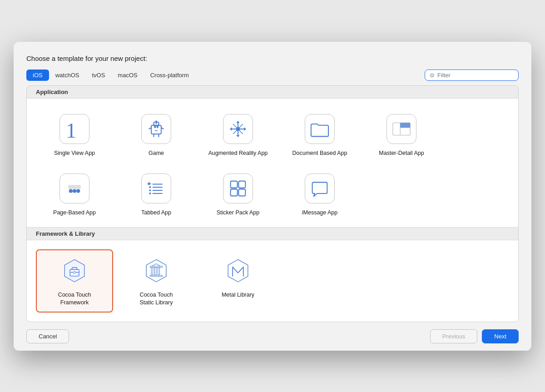  Describe the element at coordinates (320, 189) in the screenshot. I see `imessage-app-icon` at that location.